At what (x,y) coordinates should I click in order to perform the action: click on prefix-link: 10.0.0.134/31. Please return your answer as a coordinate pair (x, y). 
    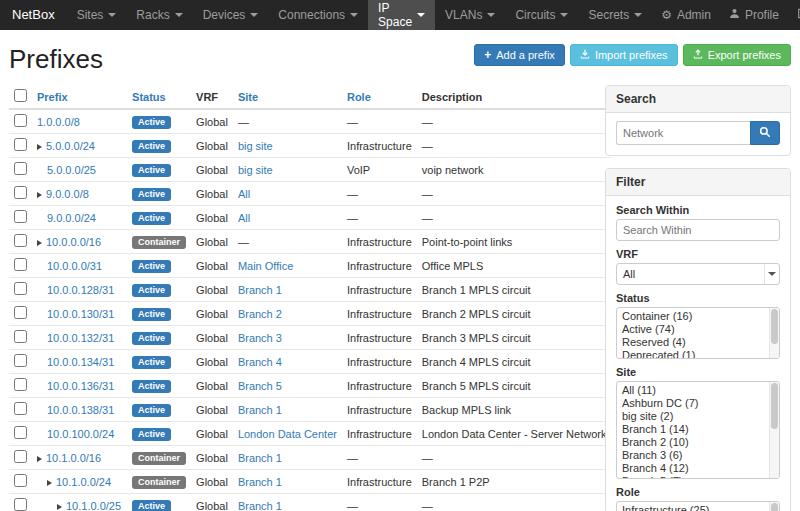
    Looking at the image, I should click on (80, 362).